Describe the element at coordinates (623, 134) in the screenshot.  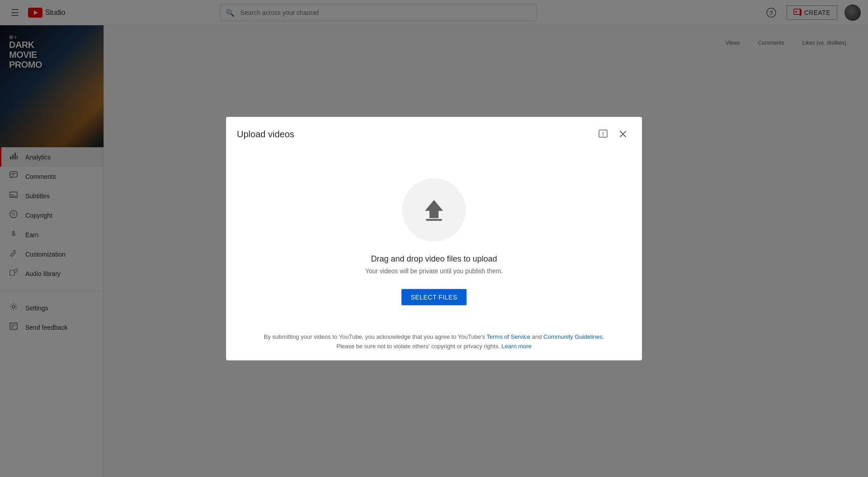
I see `modal-close-btn` at that location.